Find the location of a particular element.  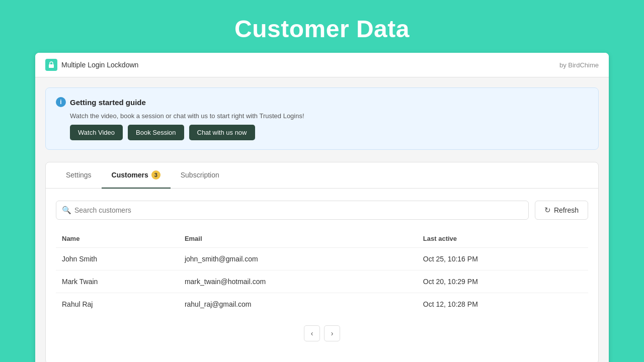

table-row: John Smith john_smith@gmail.com Oct 25, … is located at coordinates (322, 259).